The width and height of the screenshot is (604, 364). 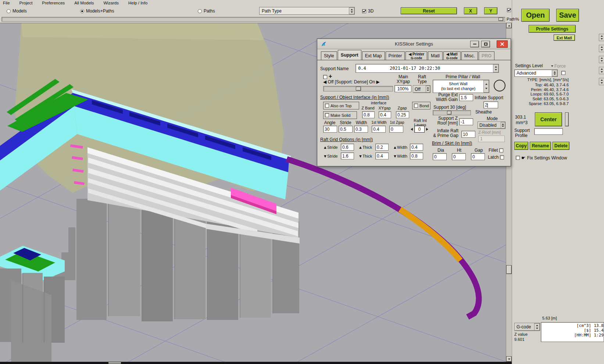 What do you see at coordinates (466, 122) in the screenshot?
I see `support-z-roof-field: -1` at bounding box center [466, 122].